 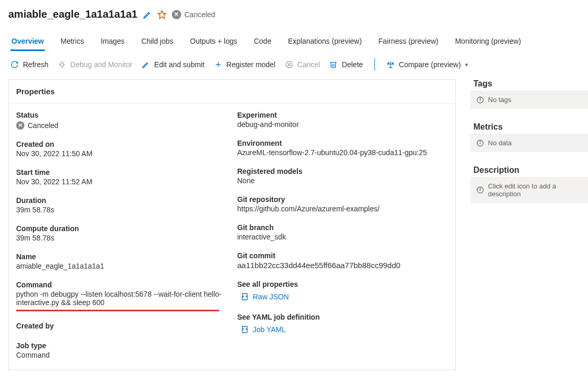 What do you see at coordinates (122, 346) in the screenshot?
I see `job-type-label: Job type` at bounding box center [122, 346].